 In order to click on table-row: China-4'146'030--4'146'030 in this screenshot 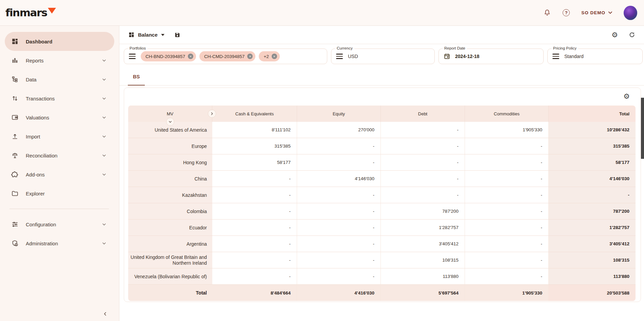, I will do `click(382, 179)`.